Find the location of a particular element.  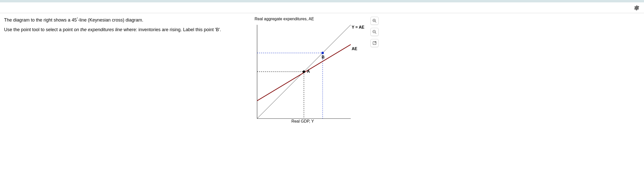

zoom-in-button is located at coordinates (375, 21).